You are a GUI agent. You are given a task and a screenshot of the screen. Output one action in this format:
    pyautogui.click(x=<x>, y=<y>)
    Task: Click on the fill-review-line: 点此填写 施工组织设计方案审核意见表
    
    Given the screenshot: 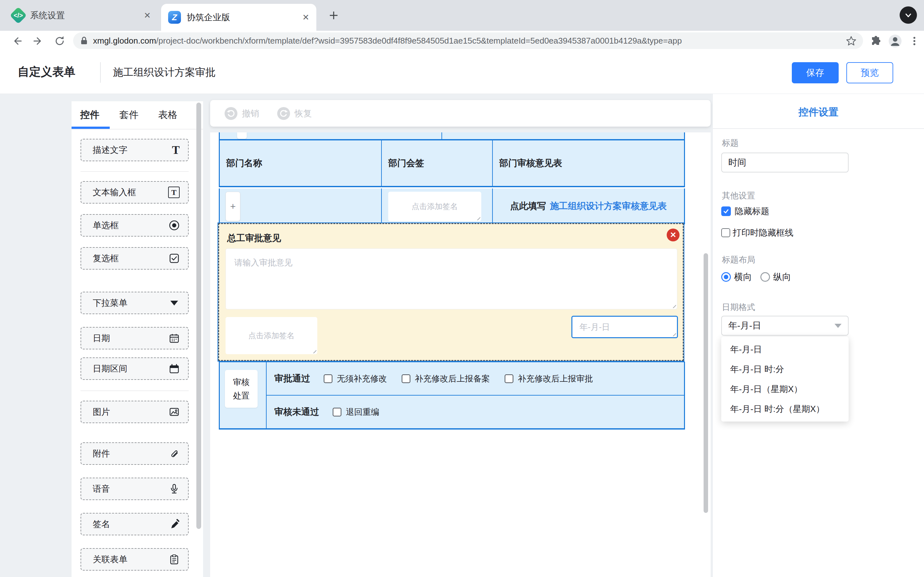 What is the action you would take?
    pyautogui.click(x=588, y=206)
    